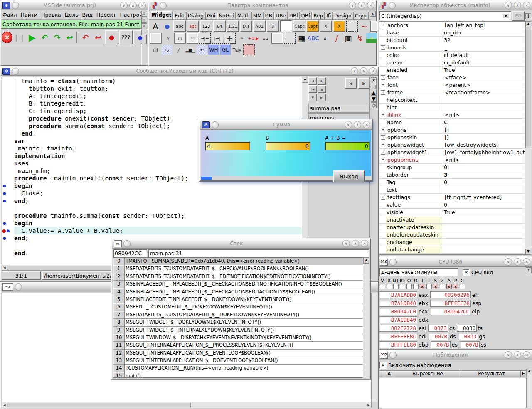 This screenshot has height=409, width=532. Describe the element at coordinates (206, 26) in the screenshot. I see `palette-component-icon: 123` at that location.